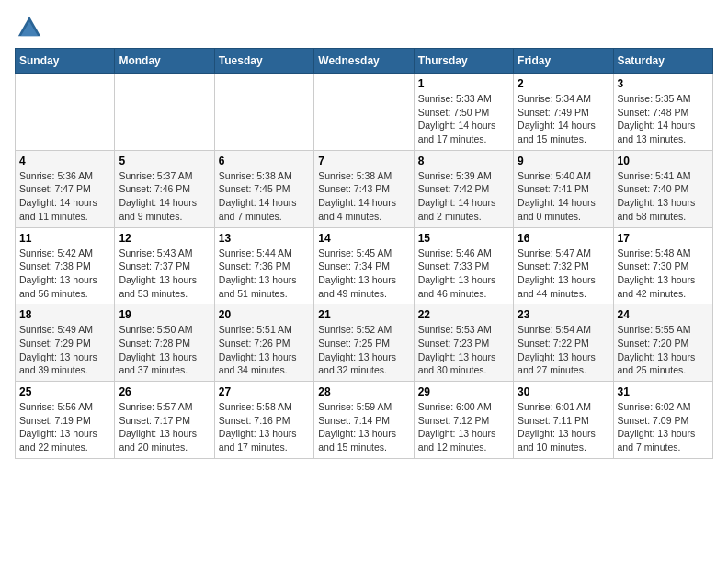 The image size is (728, 563). What do you see at coordinates (463, 238) in the screenshot?
I see `day-number: 15` at bounding box center [463, 238].